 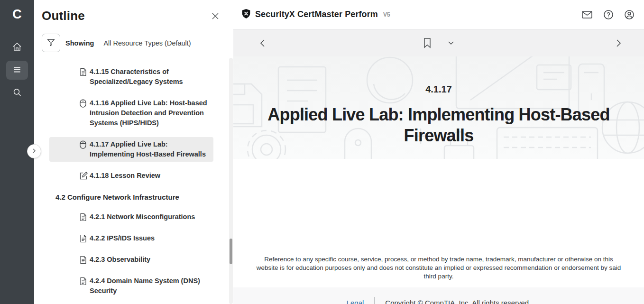 What do you see at coordinates (587, 15) in the screenshot?
I see `mail-button` at bounding box center [587, 15].